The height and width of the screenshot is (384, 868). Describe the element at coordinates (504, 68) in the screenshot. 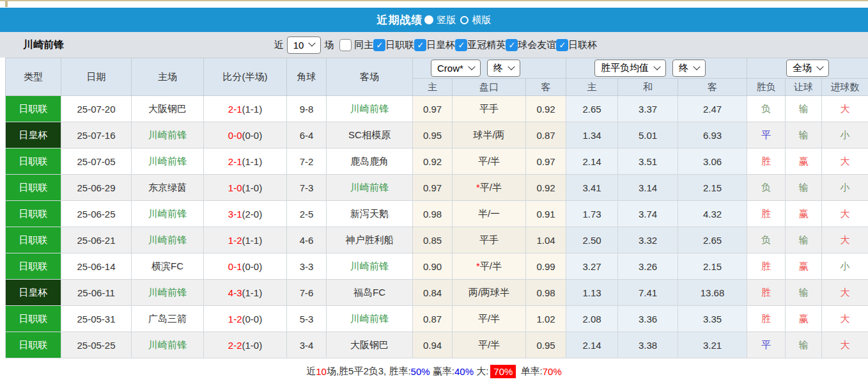

I see `handicap-time-select: 终` at that location.